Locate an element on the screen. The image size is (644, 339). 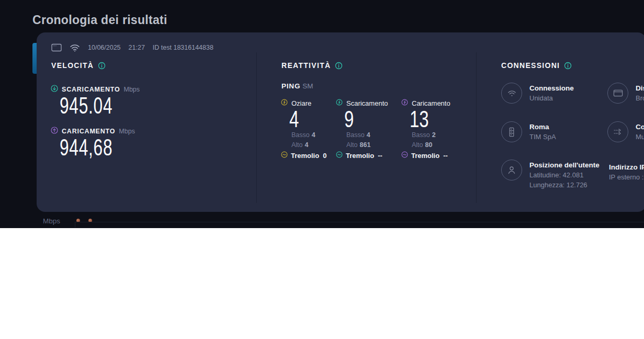
connection-title: Connessione is located at coordinates (551, 88).